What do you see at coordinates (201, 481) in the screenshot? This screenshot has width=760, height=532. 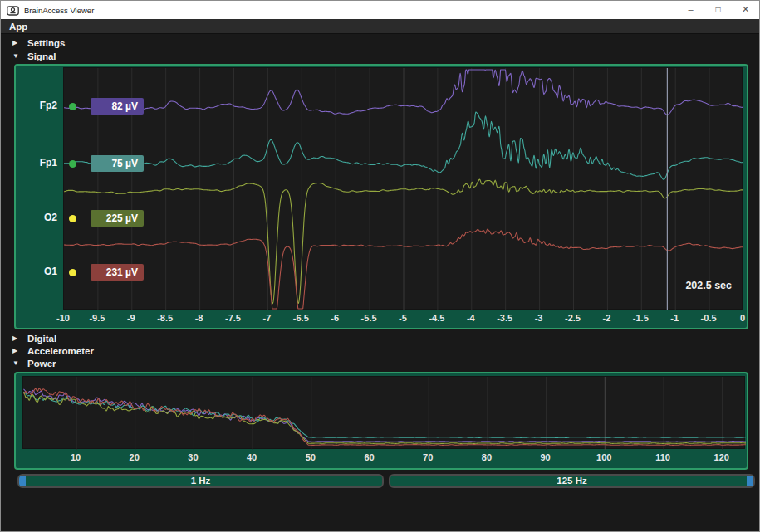 I see `low-cutoff-slider: 1 Hz` at bounding box center [201, 481].